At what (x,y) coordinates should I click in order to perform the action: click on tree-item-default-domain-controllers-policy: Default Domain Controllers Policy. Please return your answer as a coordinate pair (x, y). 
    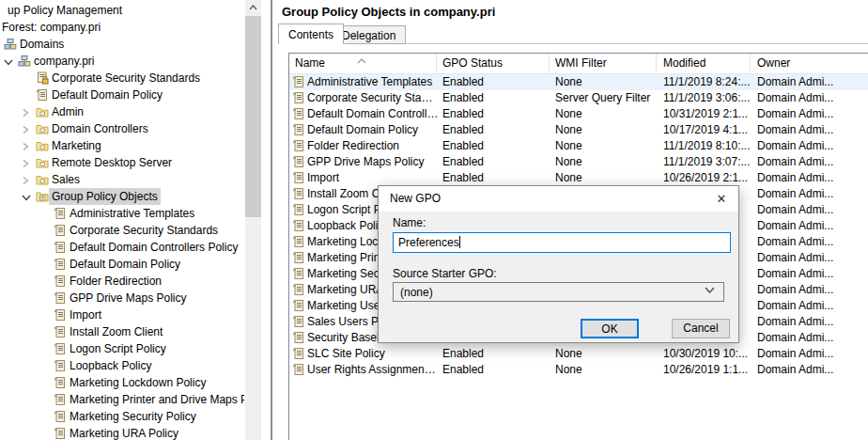
    Looking at the image, I should click on (122, 247).